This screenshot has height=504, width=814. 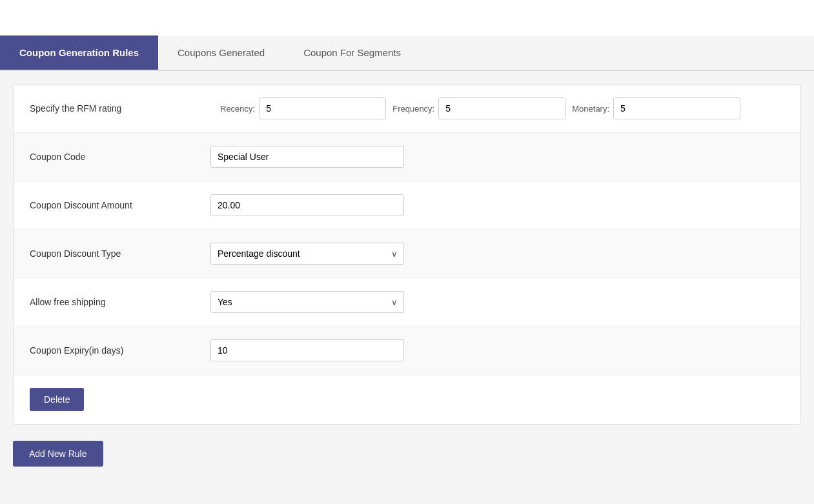 What do you see at coordinates (120, 350) in the screenshot?
I see `coupon-expiry-label: Coupon Expiry(in days)` at bounding box center [120, 350].